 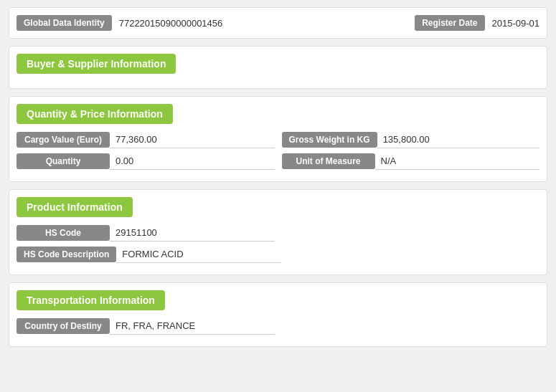 I want to click on quantity-label: Quantity, so click(x=63, y=161).